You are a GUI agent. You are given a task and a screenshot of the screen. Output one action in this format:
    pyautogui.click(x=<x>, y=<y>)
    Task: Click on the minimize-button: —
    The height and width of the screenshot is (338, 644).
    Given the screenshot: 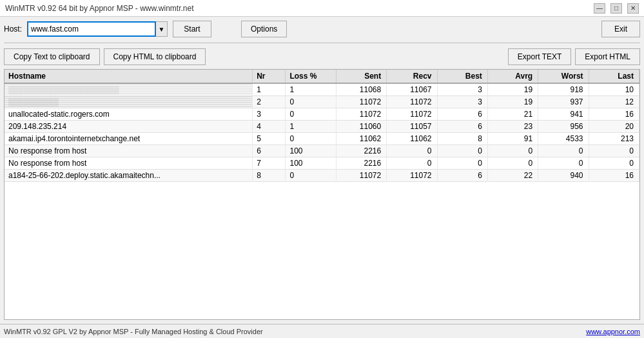 What is the action you would take?
    pyautogui.click(x=600, y=8)
    